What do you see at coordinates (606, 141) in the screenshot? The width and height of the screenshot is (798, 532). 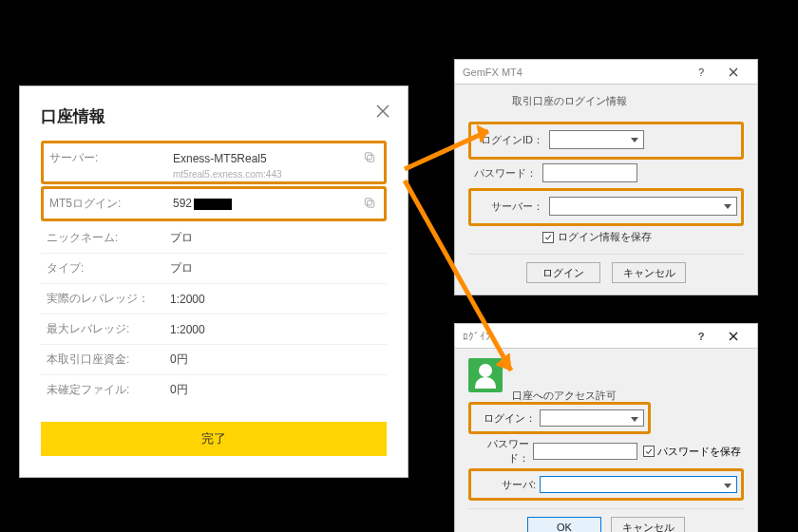 I see `login-id-highlight: ログインID：` at bounding box center [606, 141].